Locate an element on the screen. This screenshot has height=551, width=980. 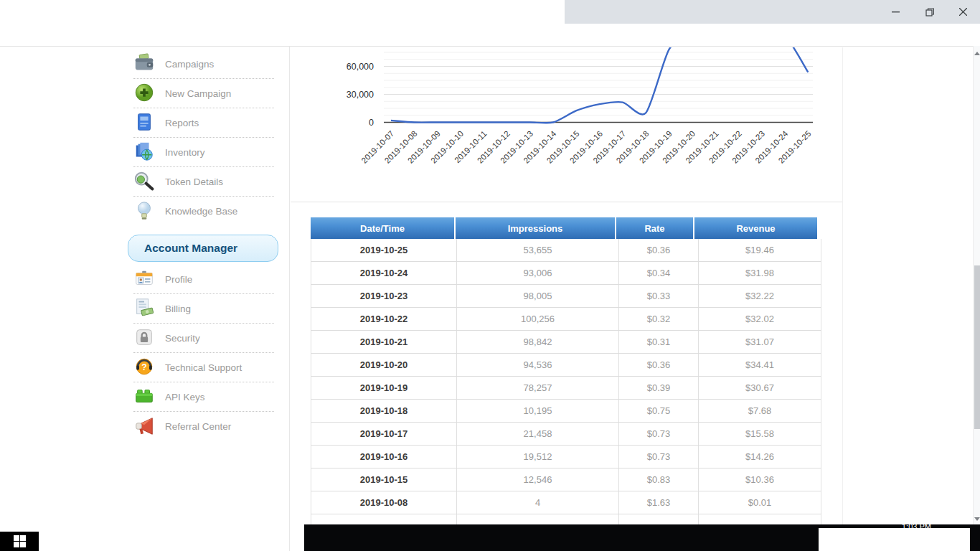
value-cell: $0.39 is located at coordinates (659, 387).